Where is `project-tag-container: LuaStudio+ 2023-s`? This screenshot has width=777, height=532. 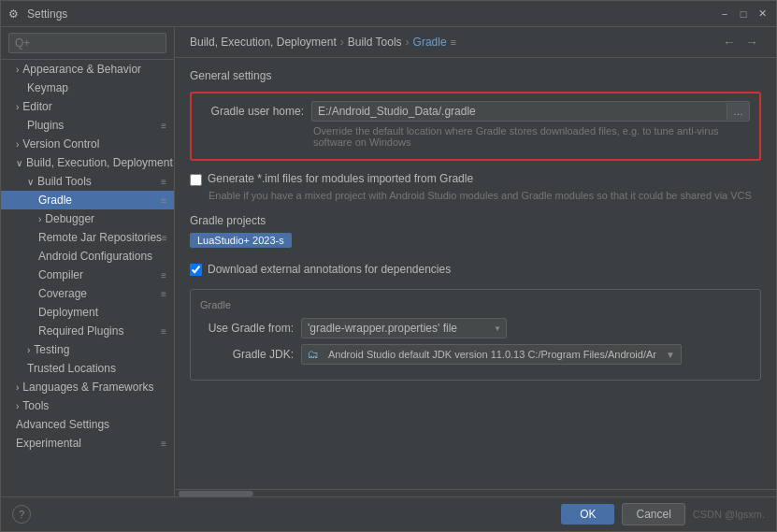
project-tag-container: LuaStudio+ 2023-s is located at coordinates (475, 244).